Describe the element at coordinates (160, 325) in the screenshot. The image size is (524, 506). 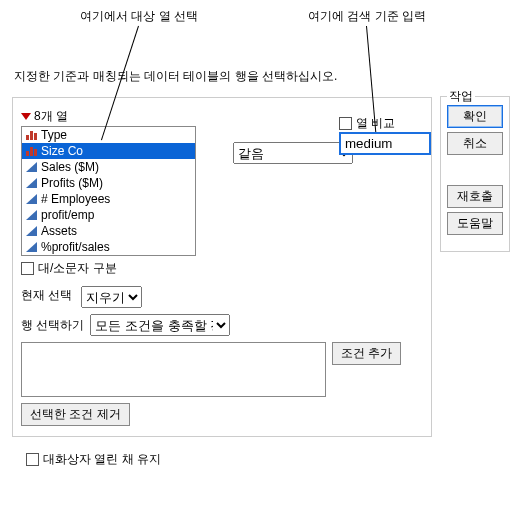
I see `row-select-dropdown: 모든 조건을 충족할 경우` at that location.